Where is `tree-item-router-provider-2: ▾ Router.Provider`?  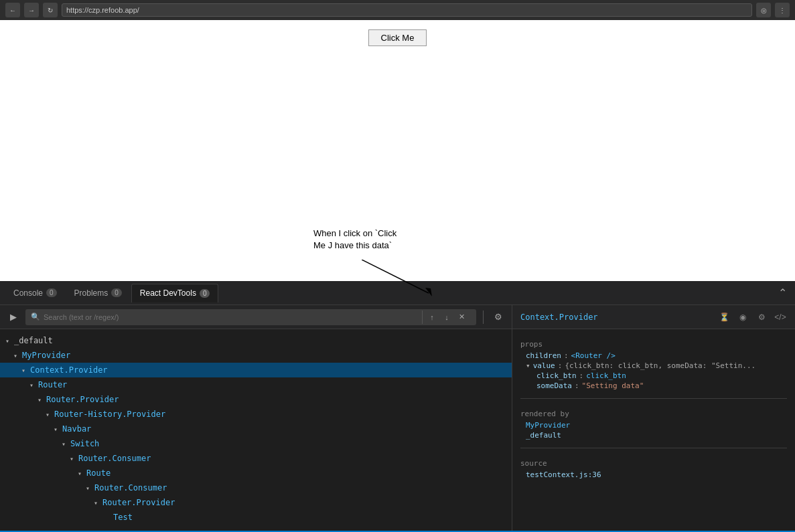
tree-item-router-provider-2: ▾ Router.Provider is located at coordinates (256, 503).